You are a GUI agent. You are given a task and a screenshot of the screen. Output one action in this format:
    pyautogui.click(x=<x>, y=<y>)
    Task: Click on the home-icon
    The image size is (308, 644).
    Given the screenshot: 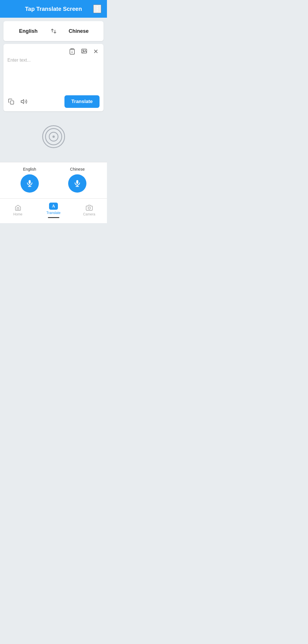 What is the action you would take?
    pyautogui.click(x=18, y=208)
    